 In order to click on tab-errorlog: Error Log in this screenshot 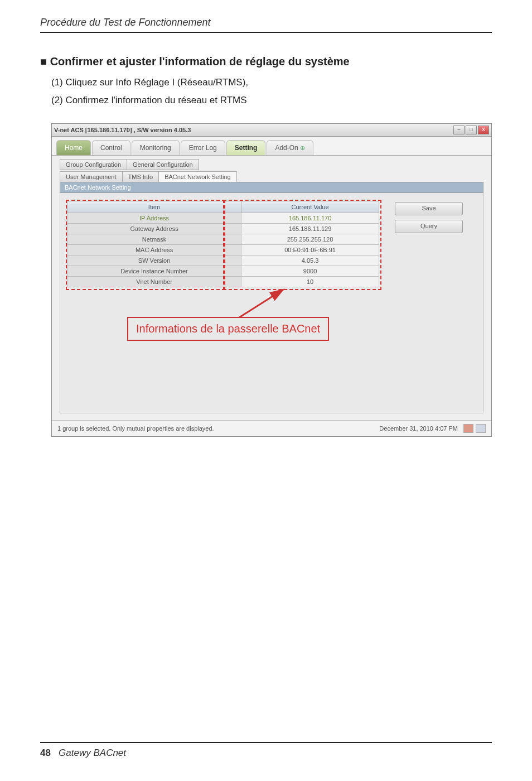, I will do `click(203, 147)`.